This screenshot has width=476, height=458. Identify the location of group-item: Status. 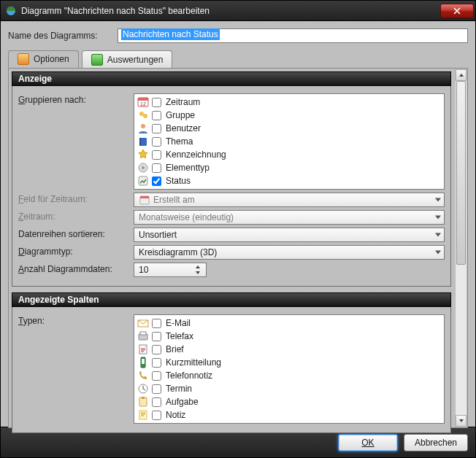
(289, 181).